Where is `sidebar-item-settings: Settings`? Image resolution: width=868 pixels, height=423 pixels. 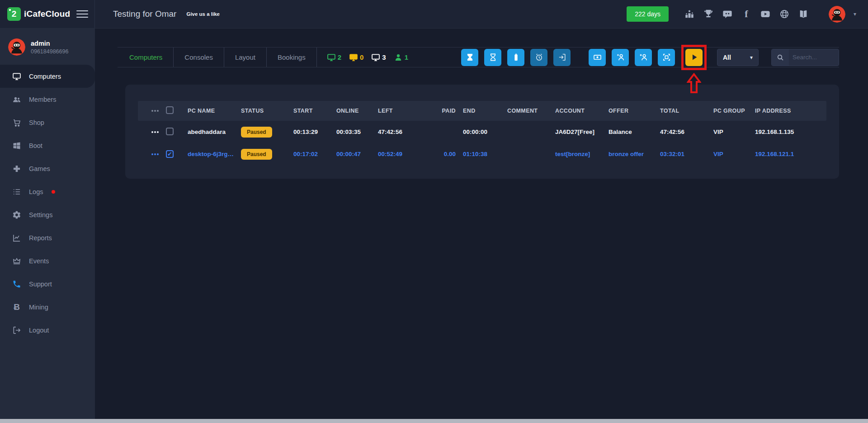 sidebar-item-settings: Settings is located at coordinates (47, 214).